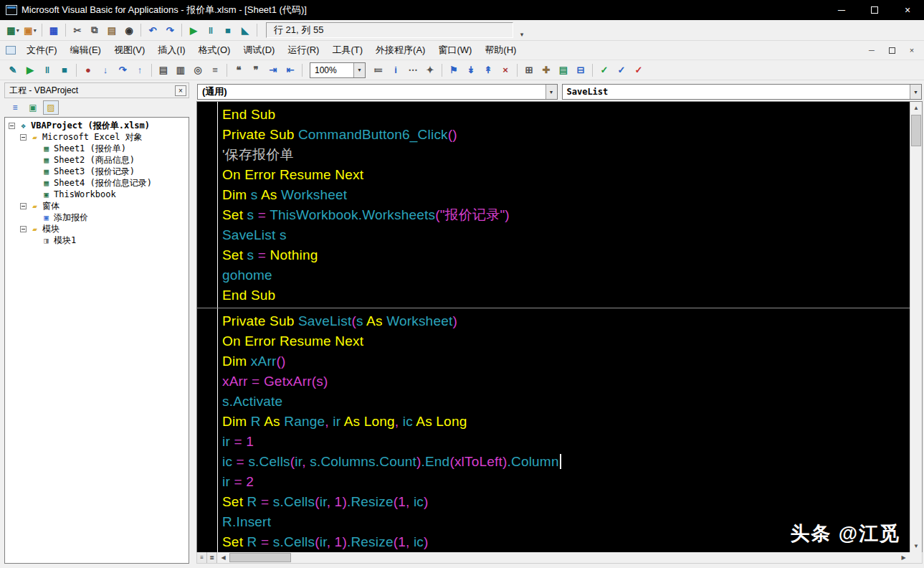  I want to click on run-button: ▶, so click(194, 30).